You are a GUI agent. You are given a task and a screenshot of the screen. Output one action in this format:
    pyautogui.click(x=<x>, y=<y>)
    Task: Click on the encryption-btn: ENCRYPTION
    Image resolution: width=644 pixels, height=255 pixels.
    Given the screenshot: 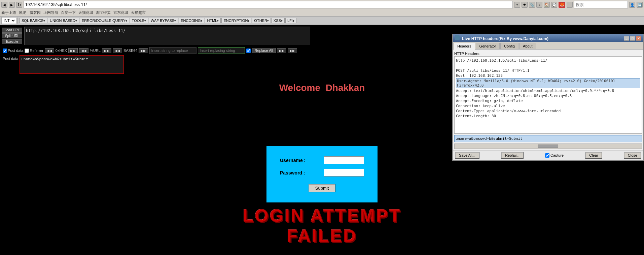 What is the action you would take?
    pyautogui.click(x=236, y=21)
    